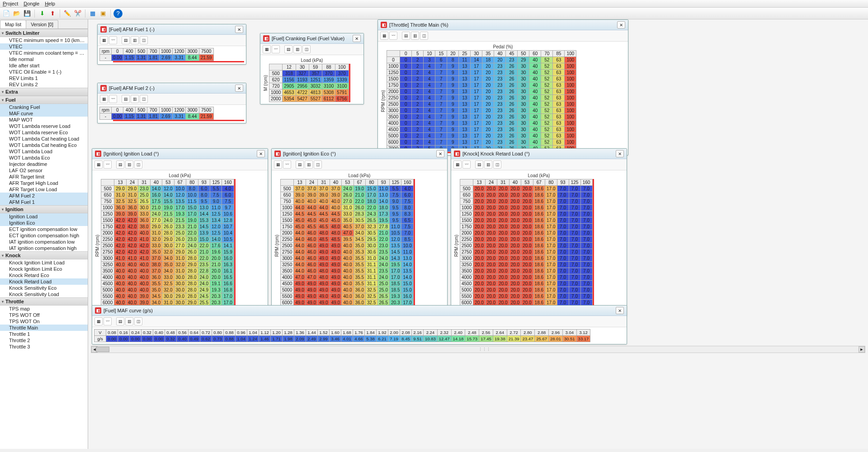 This screenshot has width=868, height=452. I want to click on cell: 0.32, so click(171, 339).